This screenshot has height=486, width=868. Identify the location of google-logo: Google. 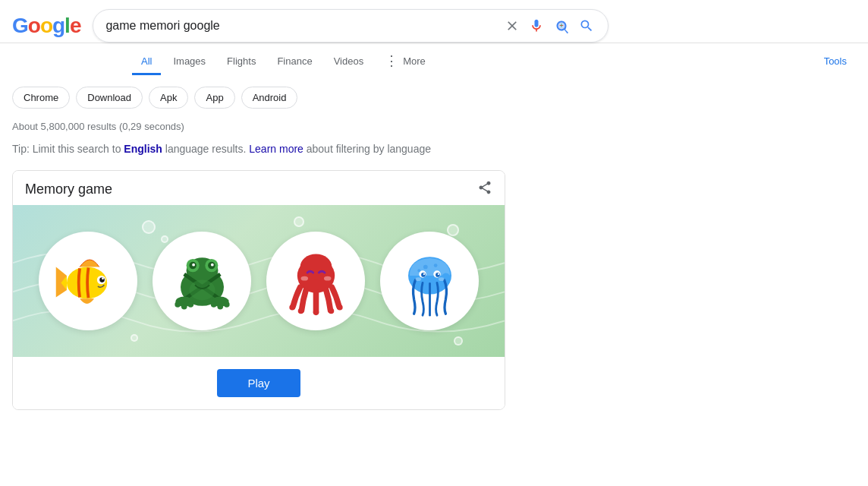
(46, 26).